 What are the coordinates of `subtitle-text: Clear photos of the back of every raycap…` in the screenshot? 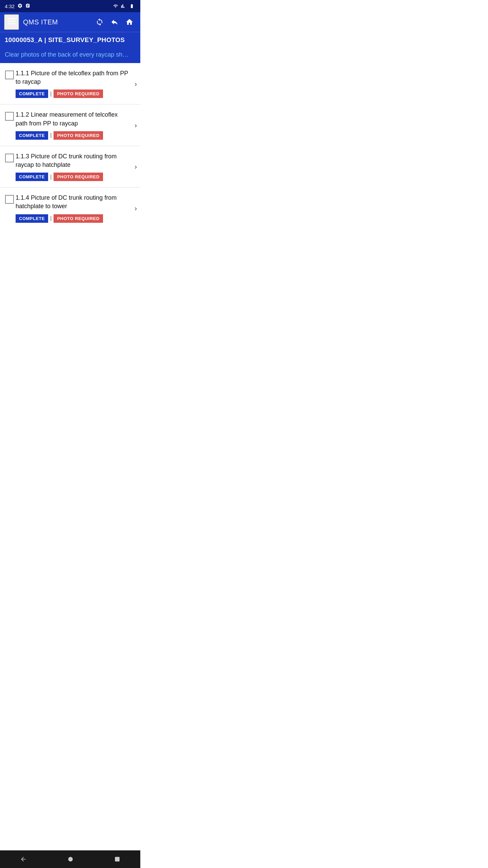 It's located at (66, 55).